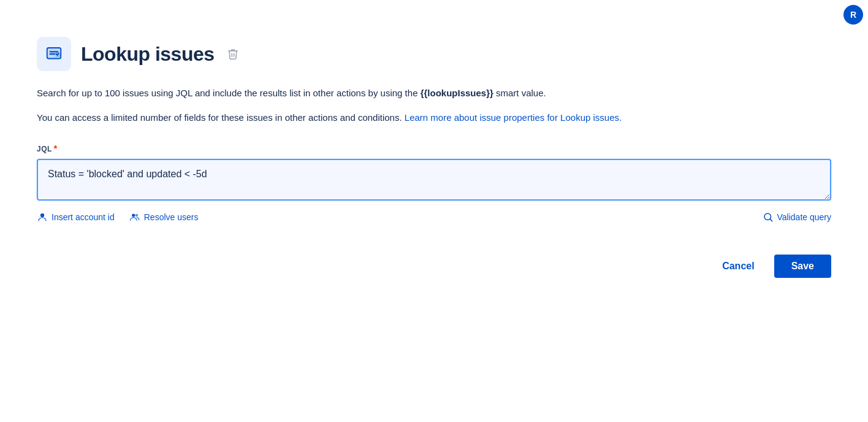 Image resolution: width=868 pixels, height=422 pixels. I want to click on users-icon, so click(135, 217).